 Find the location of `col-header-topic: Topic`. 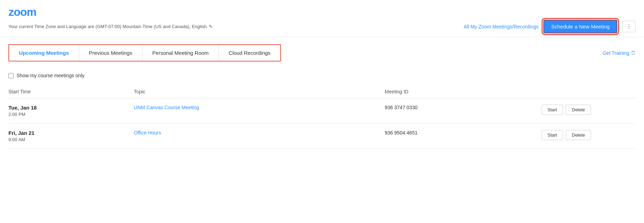

col-header-topic: Topic is located at coordinates (260, 92).